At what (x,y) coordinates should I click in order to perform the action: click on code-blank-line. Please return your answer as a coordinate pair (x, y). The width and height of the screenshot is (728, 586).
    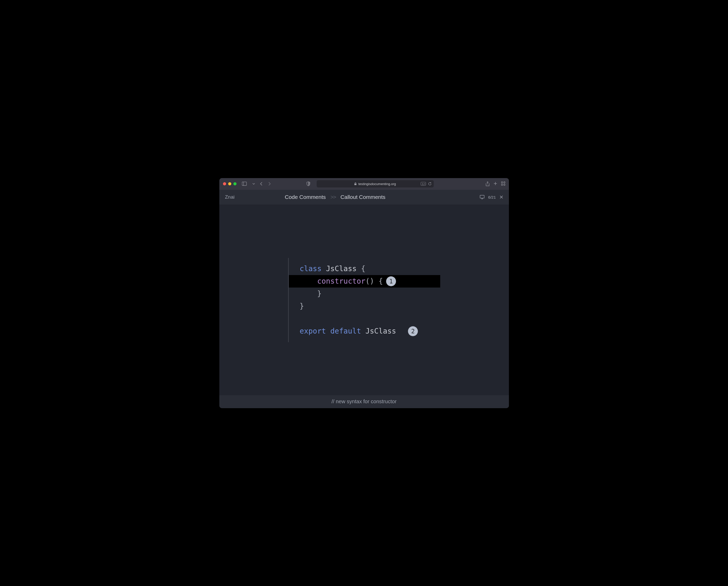
    Looking at the image, I should click on (365, 319).